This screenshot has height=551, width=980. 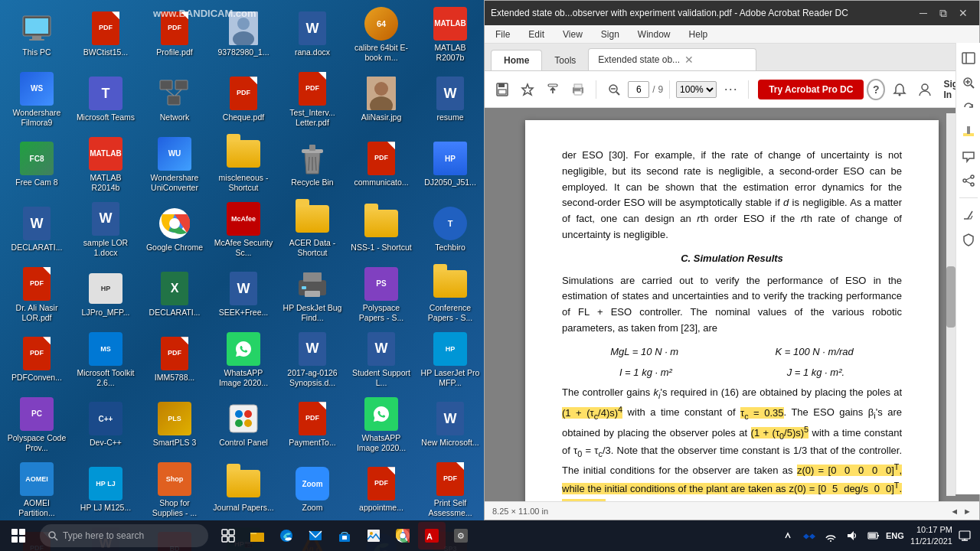 I want to click on store-button, so click(x=345, y=536).